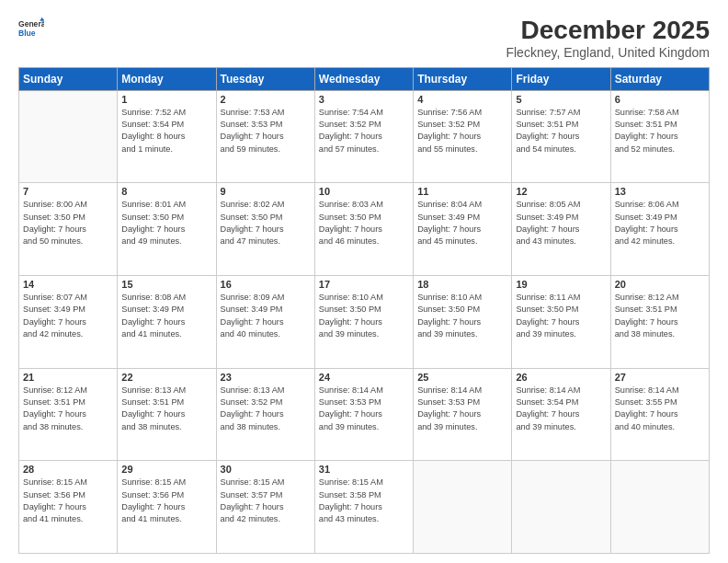  I want to click on day-number: 25, so click(462, 377).